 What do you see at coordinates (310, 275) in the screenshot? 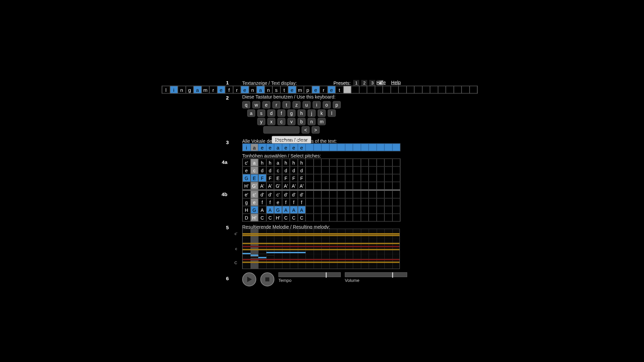
I see `tempo-slider` at bounding box center [310, 275].